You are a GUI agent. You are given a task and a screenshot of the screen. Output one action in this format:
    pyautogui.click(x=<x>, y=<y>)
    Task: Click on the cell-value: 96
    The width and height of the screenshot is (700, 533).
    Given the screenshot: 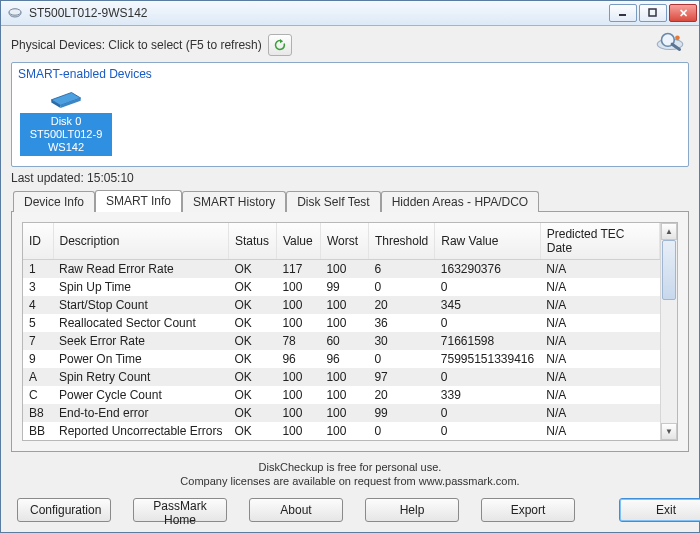 What is the action you would take?
    pyautogui.click(x=298, y=359)
    